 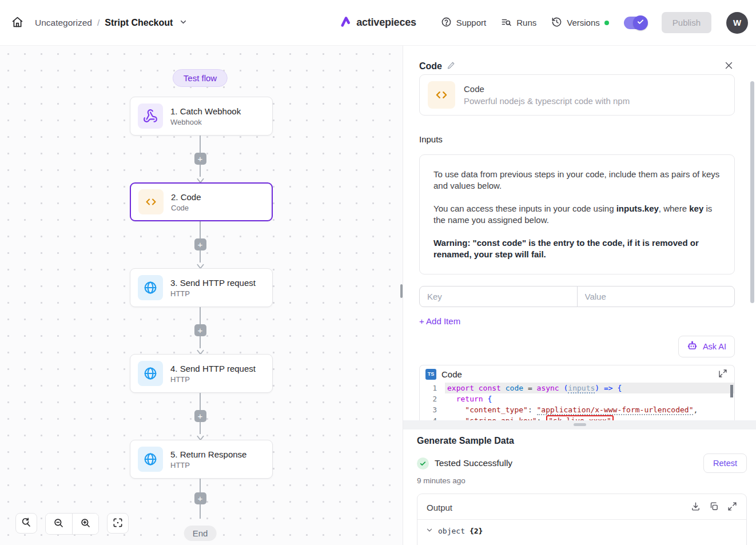 What do you see at coordinates (186, 197) in the screenshot?
I see `step-title: 2. Code` at bounding box center [186, 197].